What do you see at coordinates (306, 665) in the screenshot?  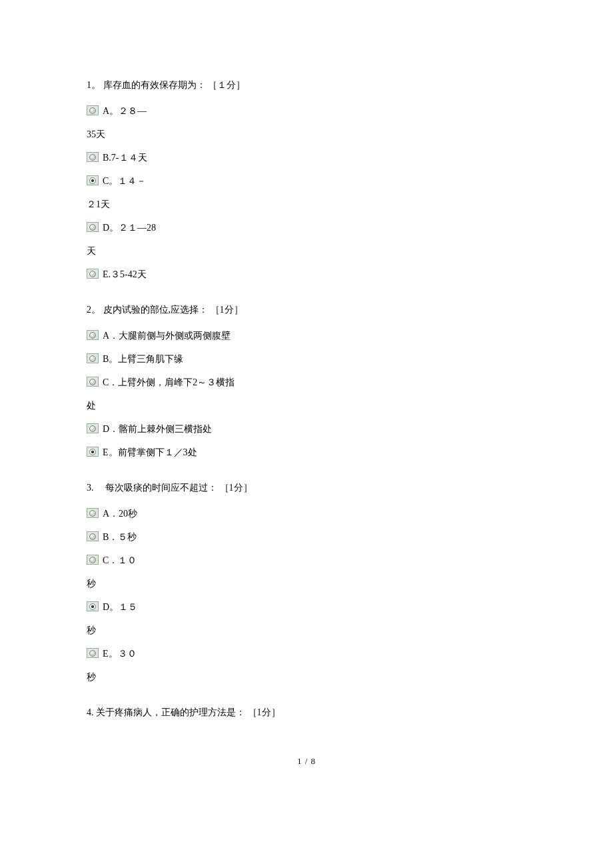 I see `option-row: E。３０秒` at bounding box center [306, 665].